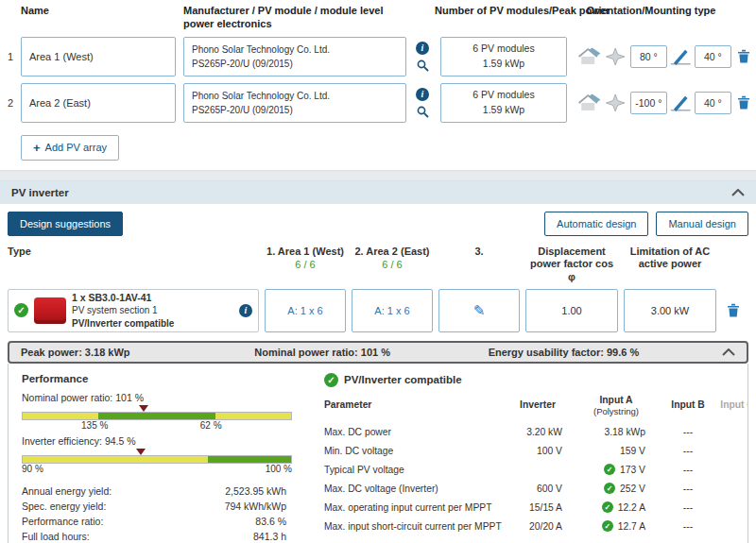  Describe the element at coordinates (506, 11) in the screenshot. I see `col-header-modules: Number of PV modules/Peak power` at that location.